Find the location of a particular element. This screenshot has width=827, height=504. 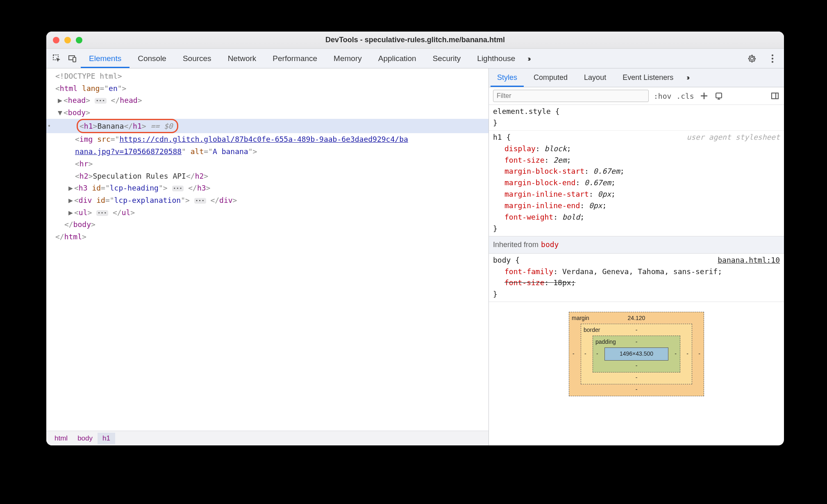

dom-img-line2: nana.jpg?v=1705668720588" alt="A banana"… is located at coordinates (267, 152).